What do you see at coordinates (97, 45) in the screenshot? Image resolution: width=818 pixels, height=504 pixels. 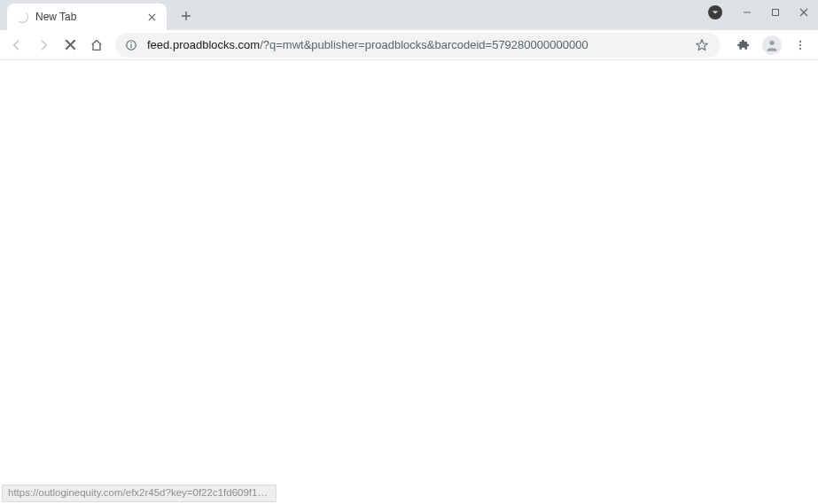 I see `home-button` at bounding box center [97, 45].